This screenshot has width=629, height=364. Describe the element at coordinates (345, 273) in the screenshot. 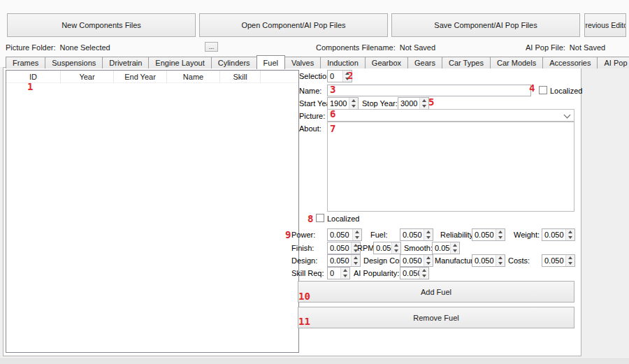

I see `skill-req-spin-buttons` at that location.